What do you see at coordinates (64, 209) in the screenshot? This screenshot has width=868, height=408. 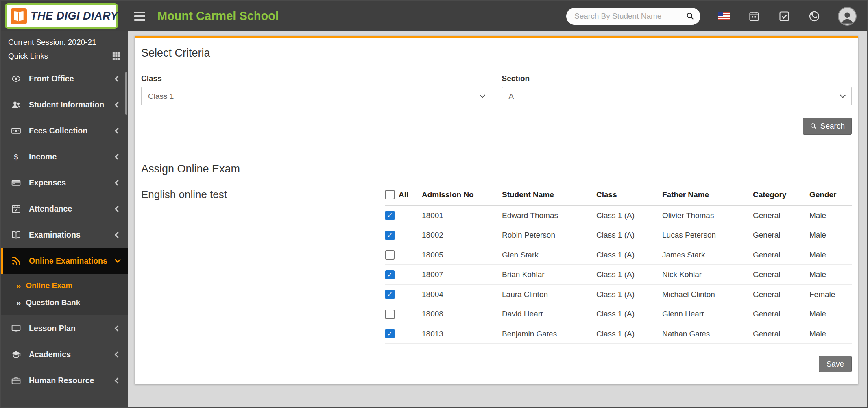 I see `sidebar-item-attendance: Attendance` at bounding box center [64, 209].